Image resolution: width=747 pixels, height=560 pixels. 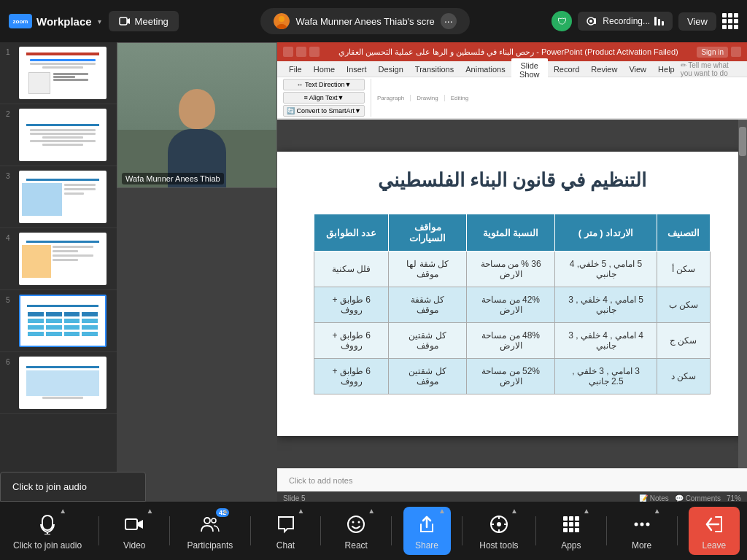 What do you see at coordinates (606, 376) in the screenshot?
I see `cell-4-1: 3 امامي , 3 خلفي , 2.5 جانبي` at bounding box center [606, 376].